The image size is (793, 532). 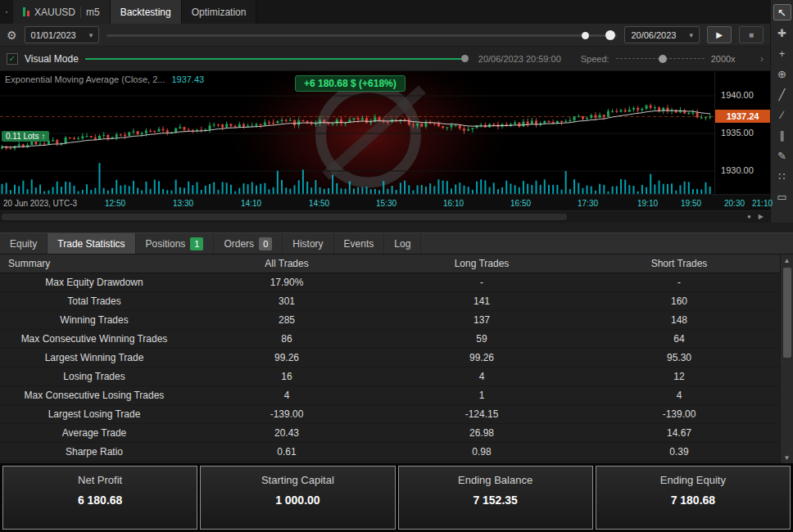 What do you see at coordinates (85, 79) in the screenshot?
I see `indicator-name: Exponential Moving Average (Close, 2...` at bounding box center [85, 79].